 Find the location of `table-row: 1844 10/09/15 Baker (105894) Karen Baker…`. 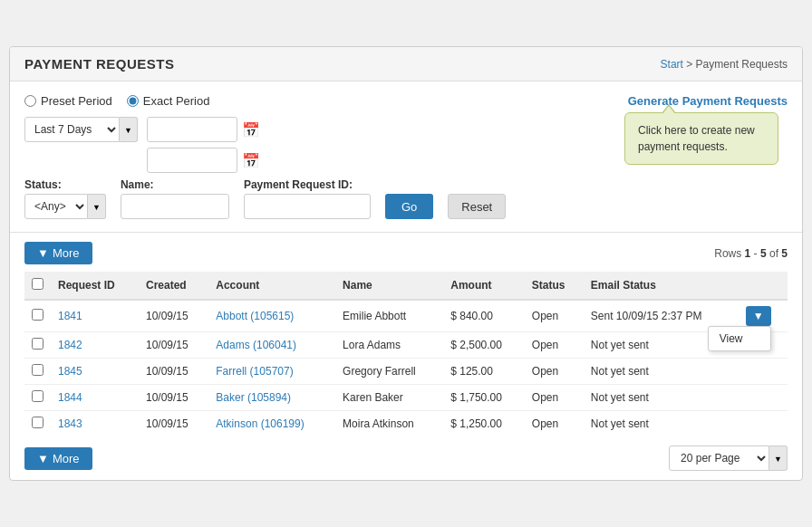

table-row: 1844 10/09/15 Baker (105894) Karen Baker… is located at coordinates (406, 398).